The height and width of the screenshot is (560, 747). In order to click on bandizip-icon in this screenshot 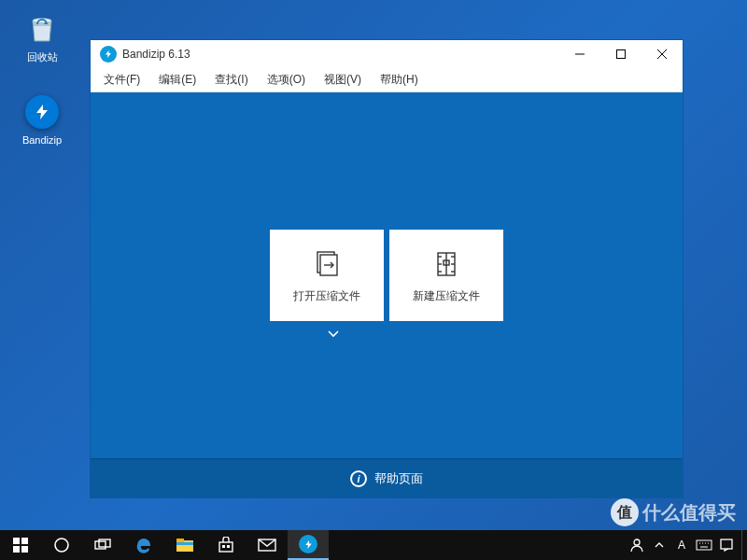, I will do `click(42, 112)`.